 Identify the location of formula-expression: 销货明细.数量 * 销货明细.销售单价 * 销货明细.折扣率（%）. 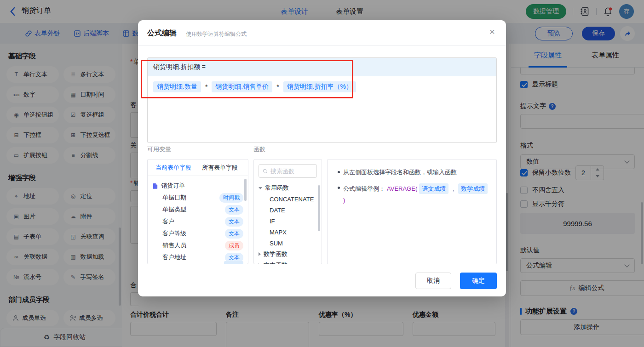
(322, 87).